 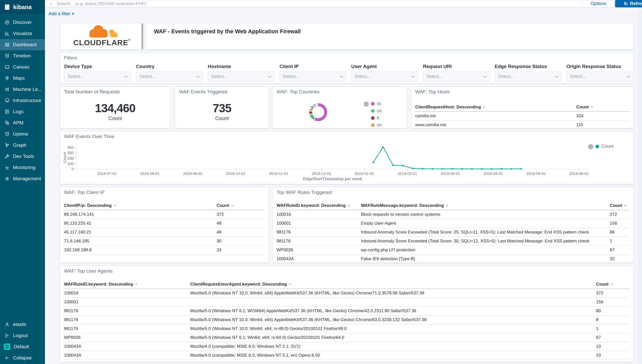 What do you see at coordinates (22, 22) in the screenshot?
I see `sidebar-item-discover: Discover` at bounding box center [22, 22].